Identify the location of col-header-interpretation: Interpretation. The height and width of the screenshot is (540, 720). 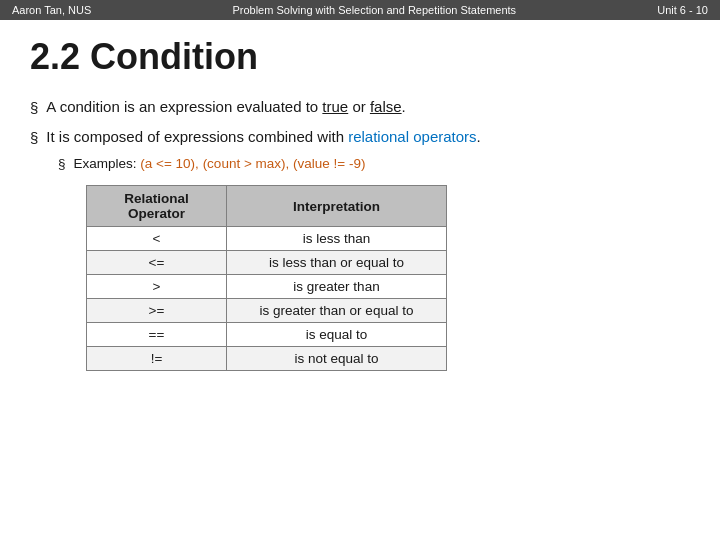
(337, 206).